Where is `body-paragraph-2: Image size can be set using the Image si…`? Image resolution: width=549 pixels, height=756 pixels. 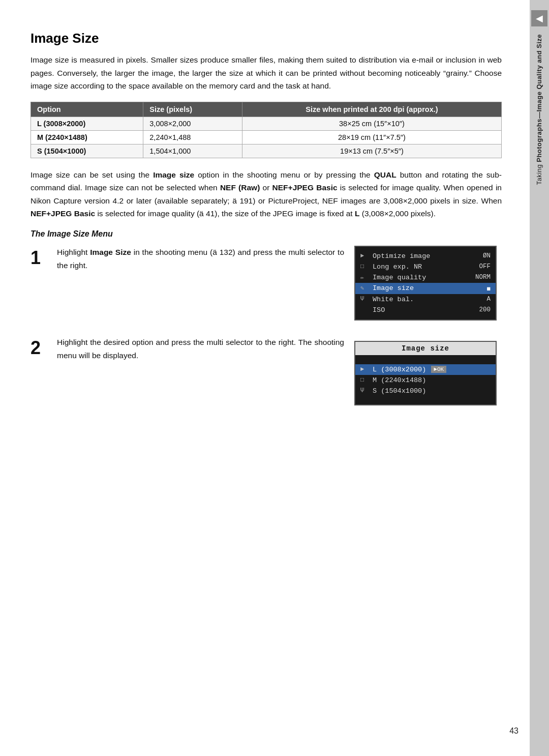
body-paragraph-2: Image size can be set using the Image si… is located at coordinates (266, 194).